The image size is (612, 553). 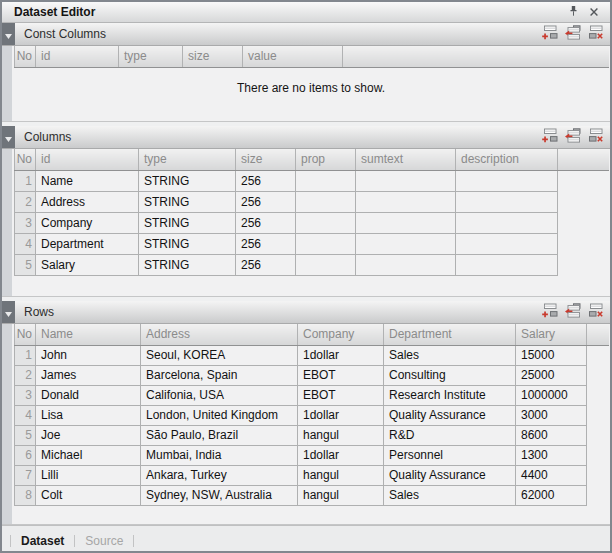 I want to click on cell: John, so click(x=88, y=355).